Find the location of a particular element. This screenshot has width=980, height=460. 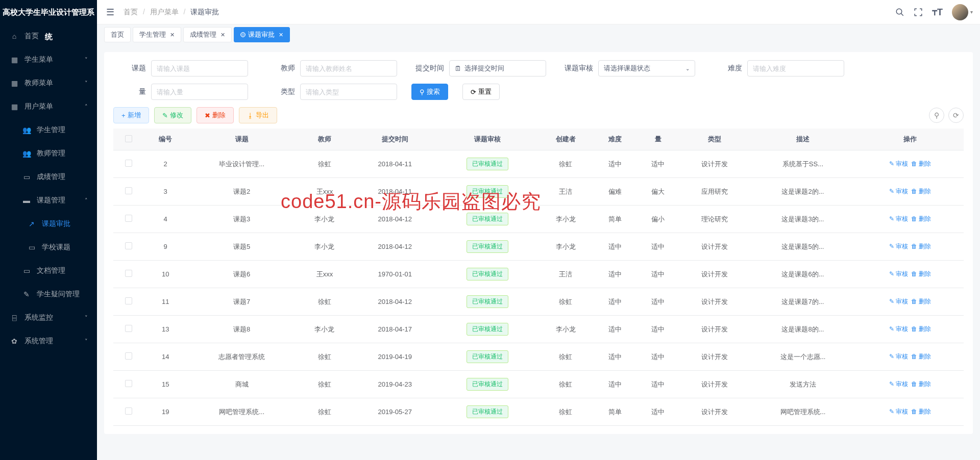

refresh-button: ⟳ is located at coordinates (956, 115).